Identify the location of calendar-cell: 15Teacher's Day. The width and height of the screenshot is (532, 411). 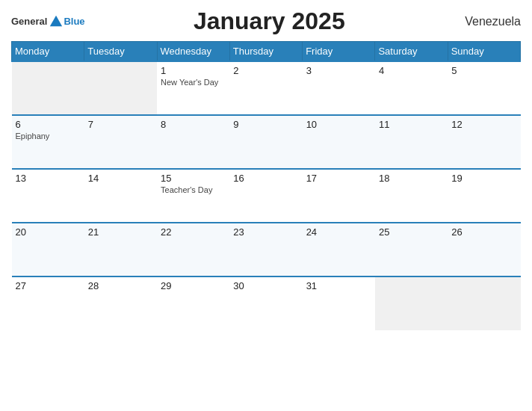
(193, 196).